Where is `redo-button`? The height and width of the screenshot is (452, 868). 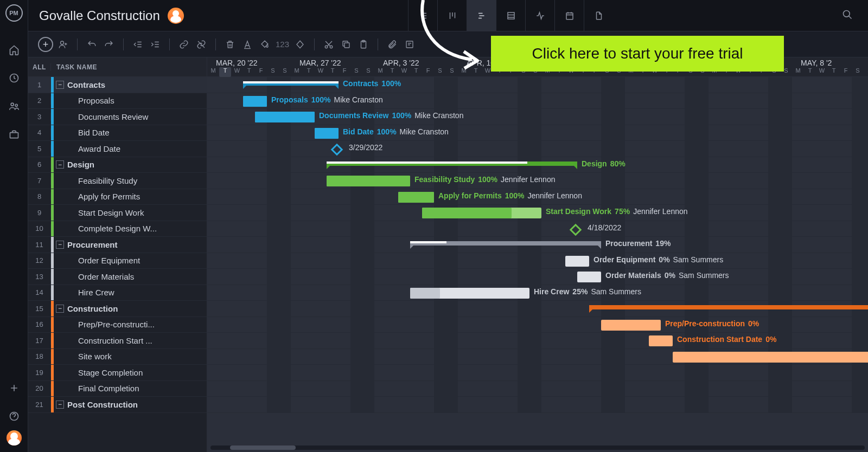 redo-button is located at coordinates (109, 44).